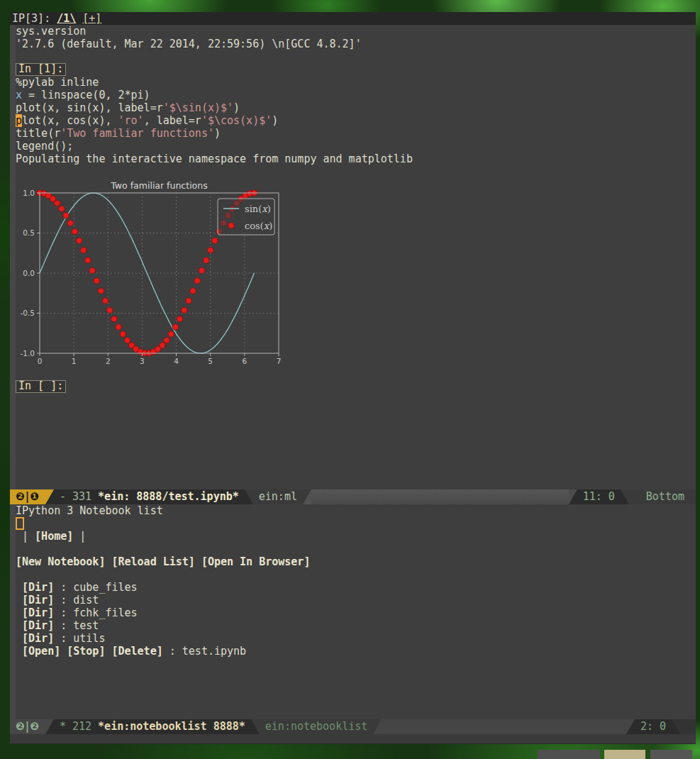  Describe the element at coordinates (92, 18) in the screenshot. I see `tab-new-button: [+]` at that location.